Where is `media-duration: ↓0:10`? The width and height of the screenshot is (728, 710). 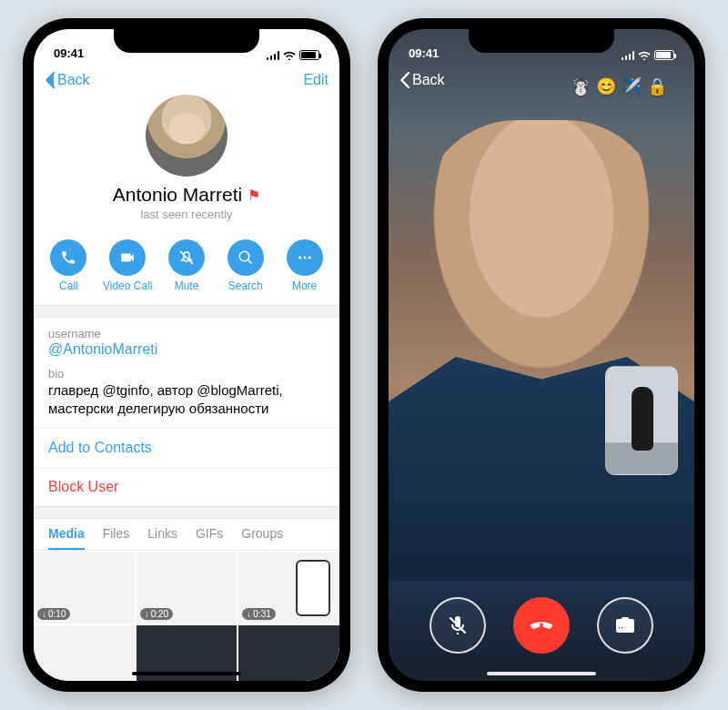 media-duration: ↓0:10 is located at coordinates (54, 614).